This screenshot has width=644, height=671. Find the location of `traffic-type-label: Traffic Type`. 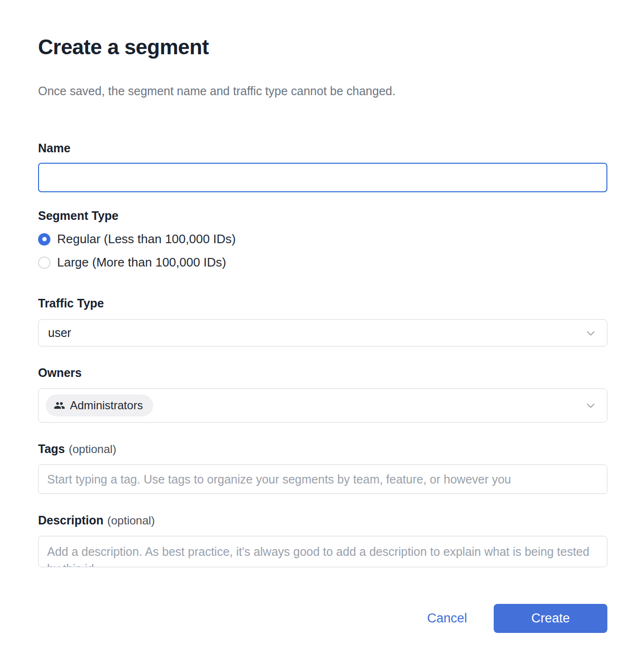

traffic-type-label: Traffic Type is located at coordinates (322, 304).